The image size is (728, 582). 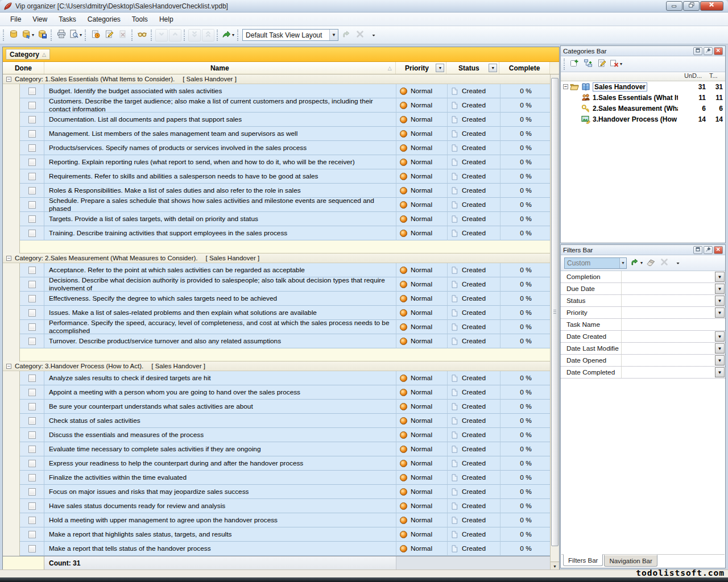 I want to click on task-row: Documentation. List all documents and pa…, so click(x=277, y=119).